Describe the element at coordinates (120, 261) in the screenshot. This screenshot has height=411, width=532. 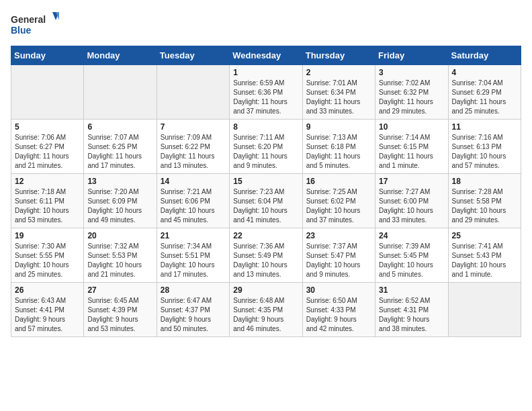
I see `day-info: Sunrise: 7:32 AM Sunset: 5:53 PM Dayligh…` at that location.